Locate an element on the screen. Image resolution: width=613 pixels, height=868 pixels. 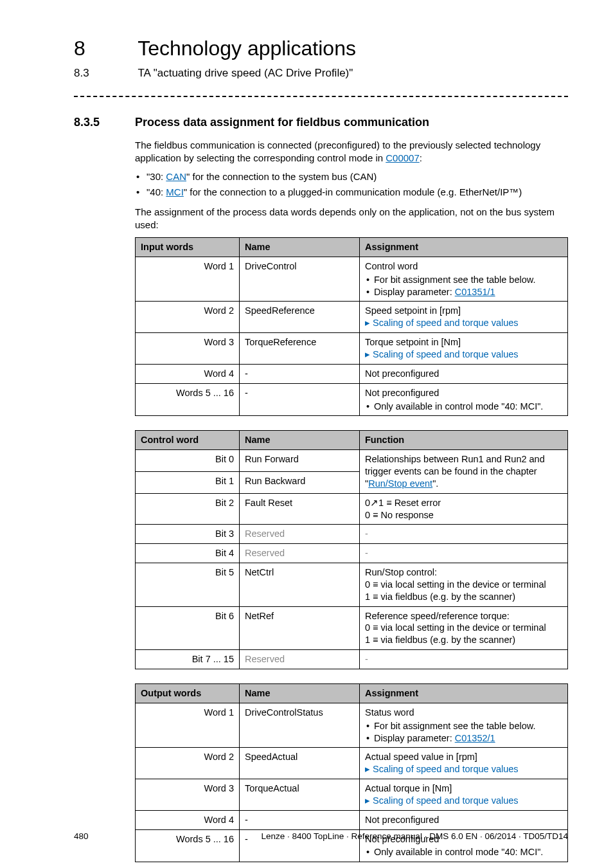
cell: Reference speed/reference torque: 0 ≡ vi… is located at coordinates (464, 628).